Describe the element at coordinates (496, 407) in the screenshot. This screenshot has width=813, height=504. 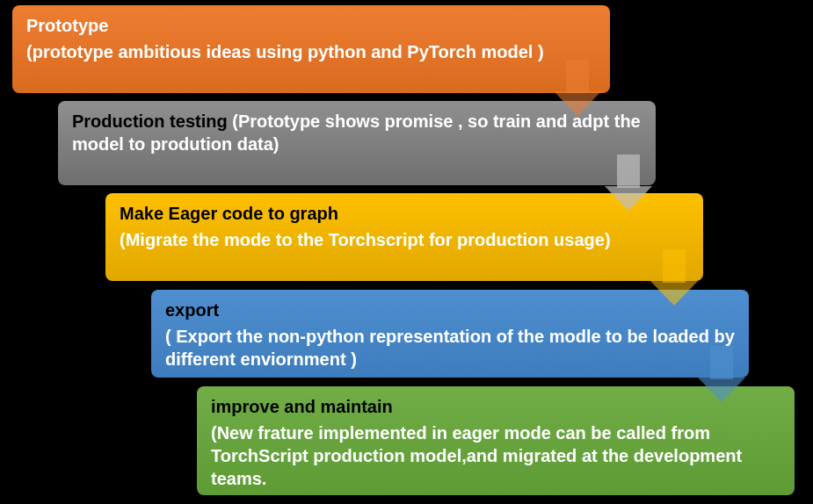
I see `step-title: improve and maintain` at that location.